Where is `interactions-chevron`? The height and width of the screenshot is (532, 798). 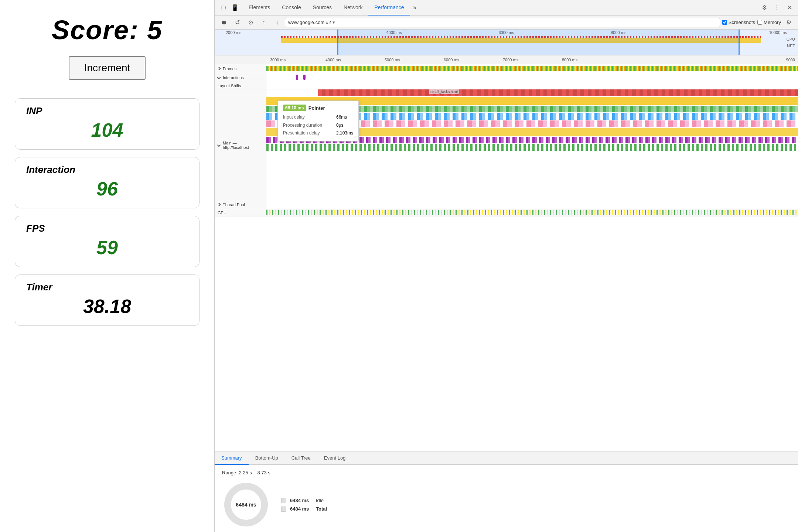
interactions-chevron is located at coordinates (219, 78).